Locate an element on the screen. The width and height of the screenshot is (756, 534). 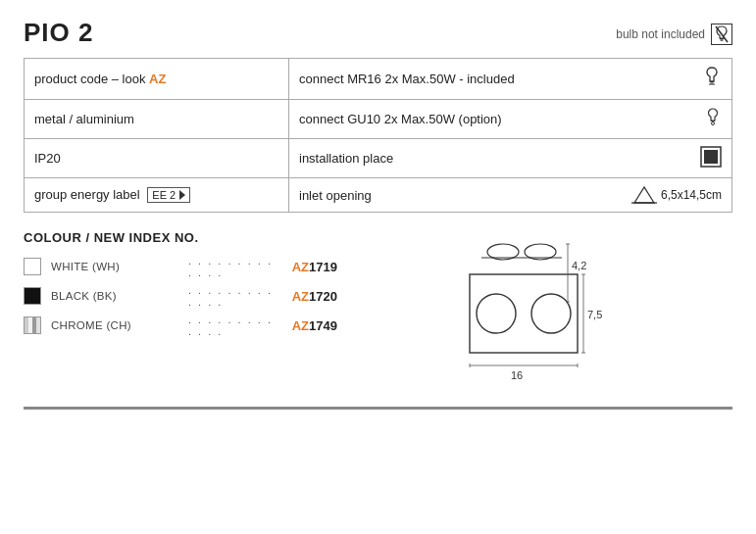
az-black: AZ is located at coordinates (300, 296).